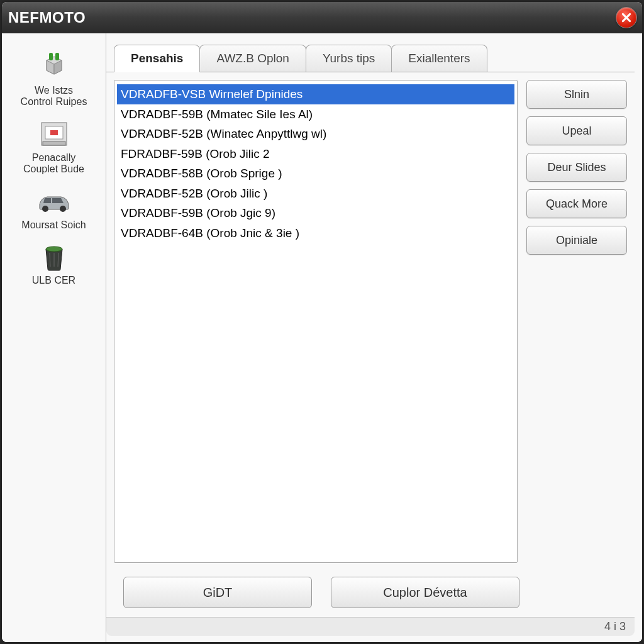 This screenshot has width=644, height=644. What do you see at coordinates (54, 257) in the screenshot?
I see `trash-icon` at bounding box center [54, 257].